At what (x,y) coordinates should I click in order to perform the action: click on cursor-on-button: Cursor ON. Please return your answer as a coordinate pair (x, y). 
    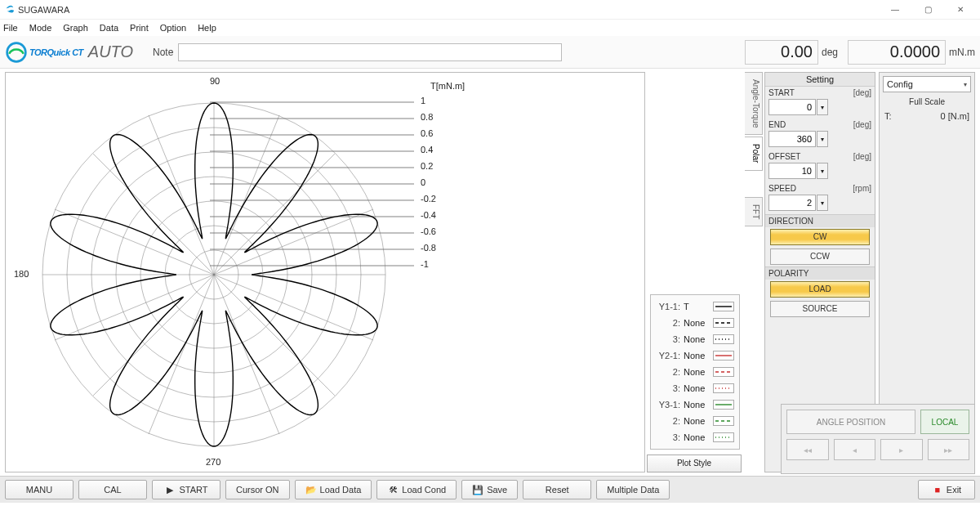
    Looking at the image, I should click on (258, 490).